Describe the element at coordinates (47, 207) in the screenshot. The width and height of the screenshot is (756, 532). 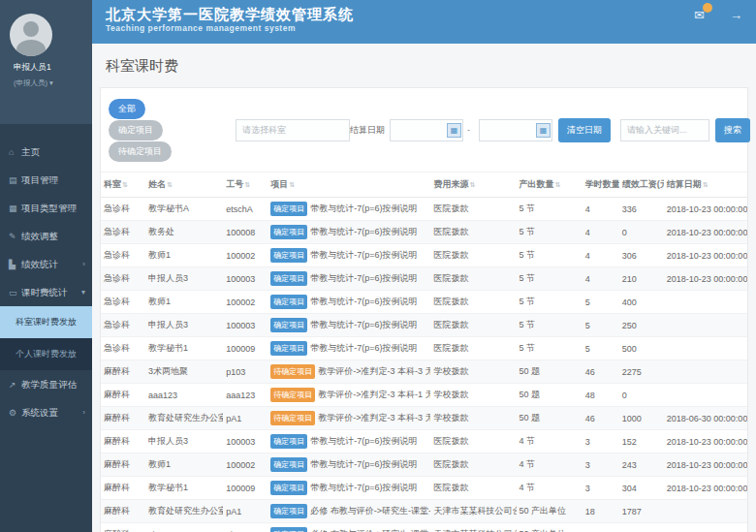
I see `sidebar-item-2: ▦项目类型管理` at that location.